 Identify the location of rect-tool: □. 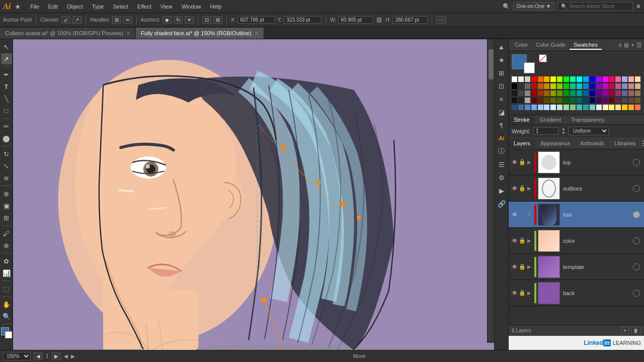
(7, 111).